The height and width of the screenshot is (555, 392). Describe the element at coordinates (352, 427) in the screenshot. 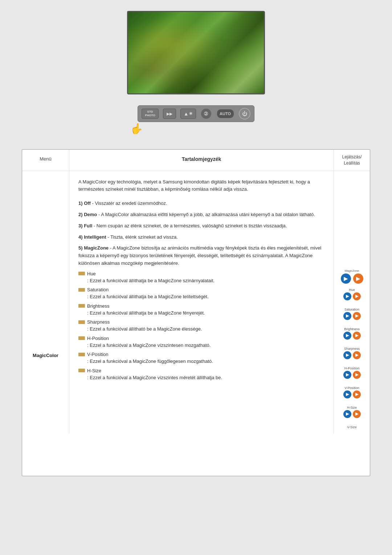

I see `sidebar-vsize-label: V-Size` at that location.